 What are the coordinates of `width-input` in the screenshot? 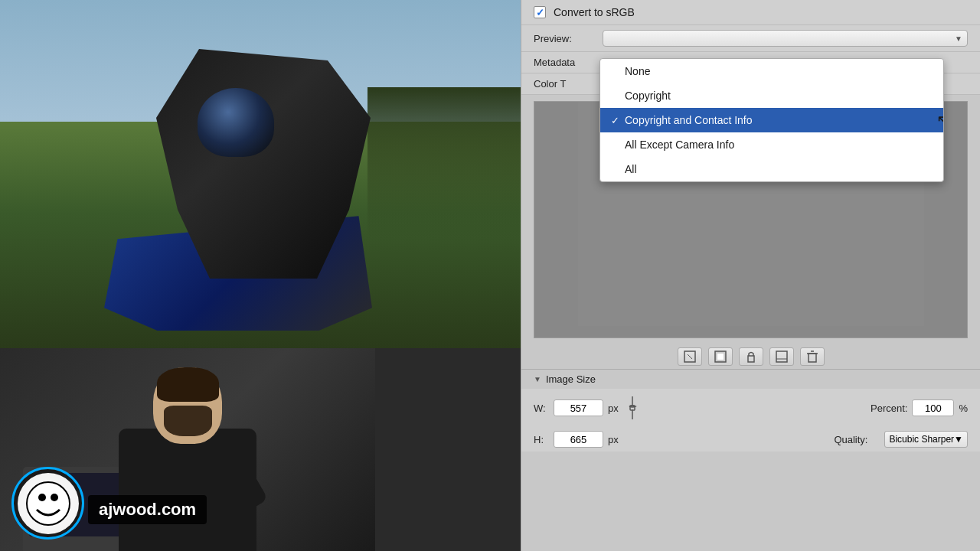 It's located at (579, 408).